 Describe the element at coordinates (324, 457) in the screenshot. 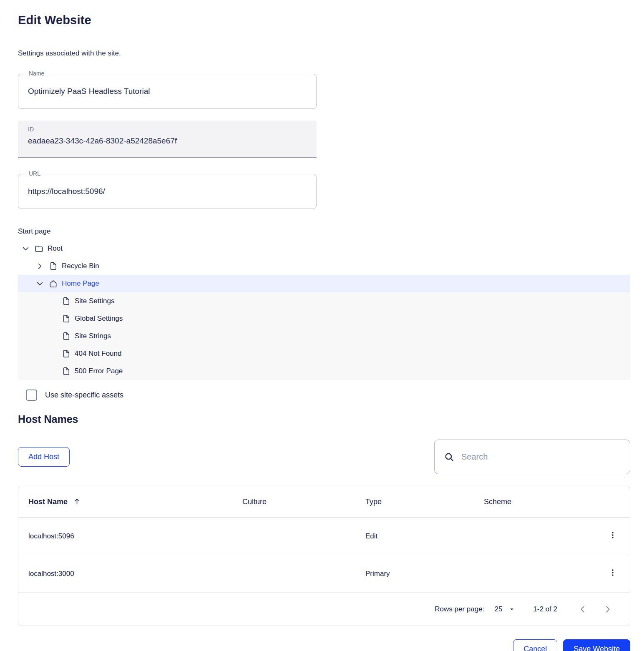

I see `host-names-toolbar: Add Host` at that location.